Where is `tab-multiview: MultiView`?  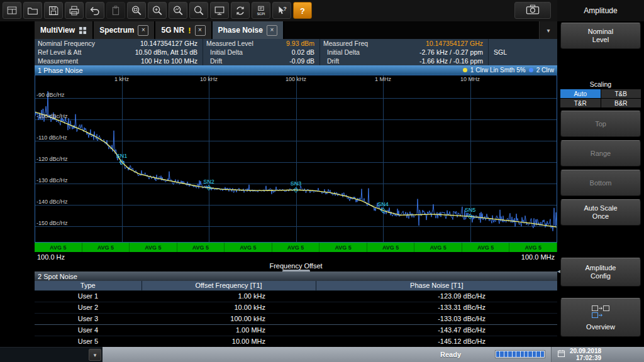
tab-multiview: MultiView is located at coordinates (64, 30).